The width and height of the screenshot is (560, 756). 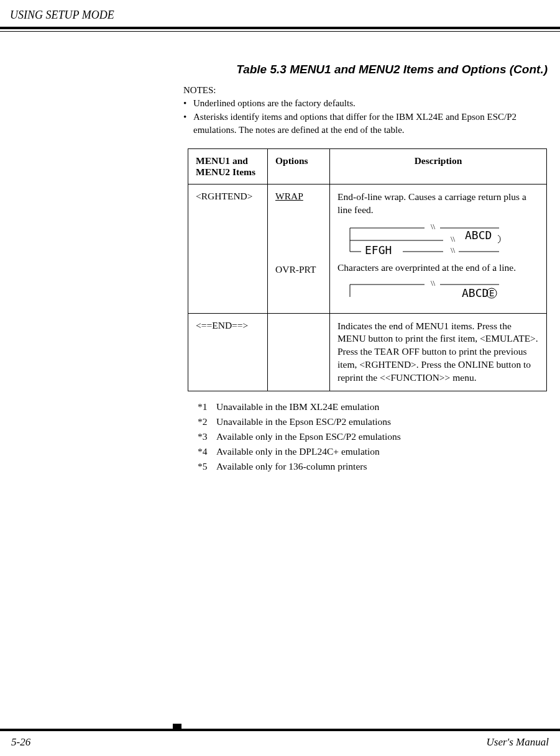 What do you see at coordinates (475, 293) in the screenshot?
I see `diagram-text-abcd-ovr: ABCD` at bounding box center [475, 293].